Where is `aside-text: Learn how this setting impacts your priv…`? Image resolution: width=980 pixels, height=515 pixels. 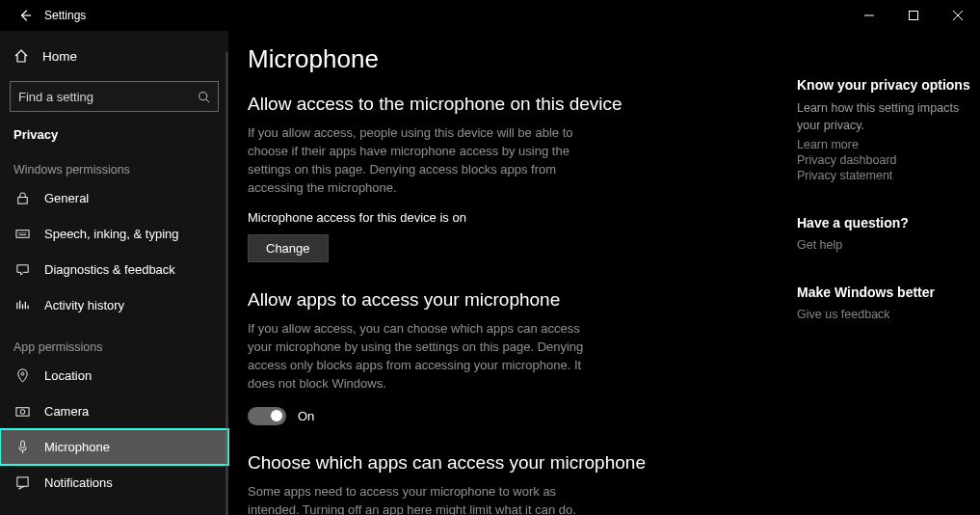
aside-text: Learn how this setting impacts your priv… is located at coordinates (888, 118).